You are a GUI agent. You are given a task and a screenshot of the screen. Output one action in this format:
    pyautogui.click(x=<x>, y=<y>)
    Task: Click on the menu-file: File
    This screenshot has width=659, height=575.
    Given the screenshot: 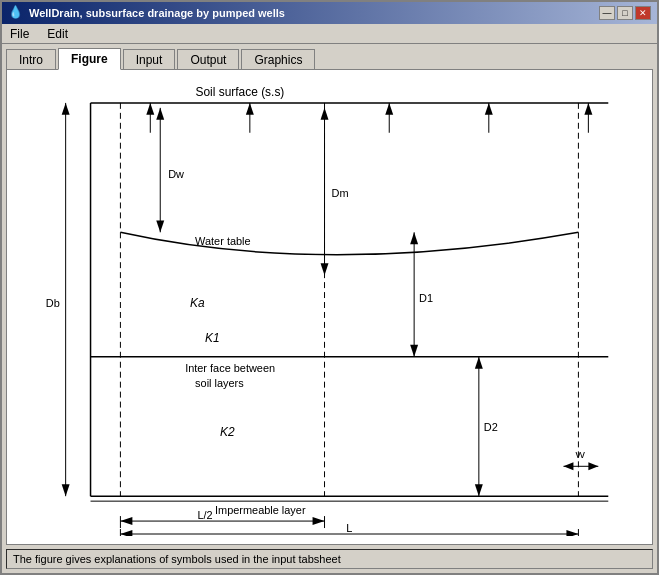 What is the action you would take?
    pyautogui.click(x=20, y=34)
    